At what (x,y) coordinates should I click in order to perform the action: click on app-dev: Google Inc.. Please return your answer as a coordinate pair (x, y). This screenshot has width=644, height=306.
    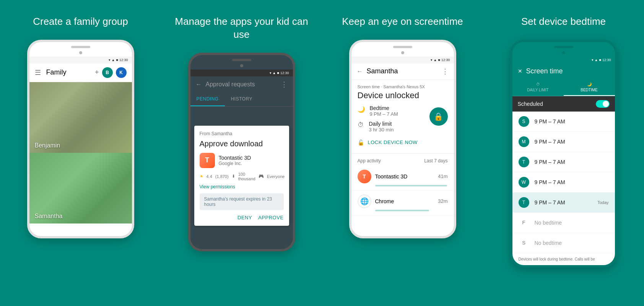
    Looking at the image, I should click on (235, 164).